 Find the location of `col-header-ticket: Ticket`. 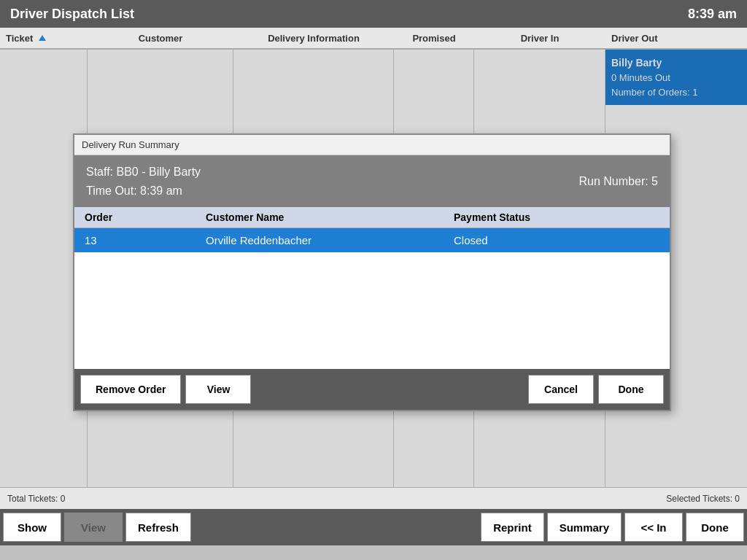

col-header-ticket: Ticket is located at coordinates (44, 38).